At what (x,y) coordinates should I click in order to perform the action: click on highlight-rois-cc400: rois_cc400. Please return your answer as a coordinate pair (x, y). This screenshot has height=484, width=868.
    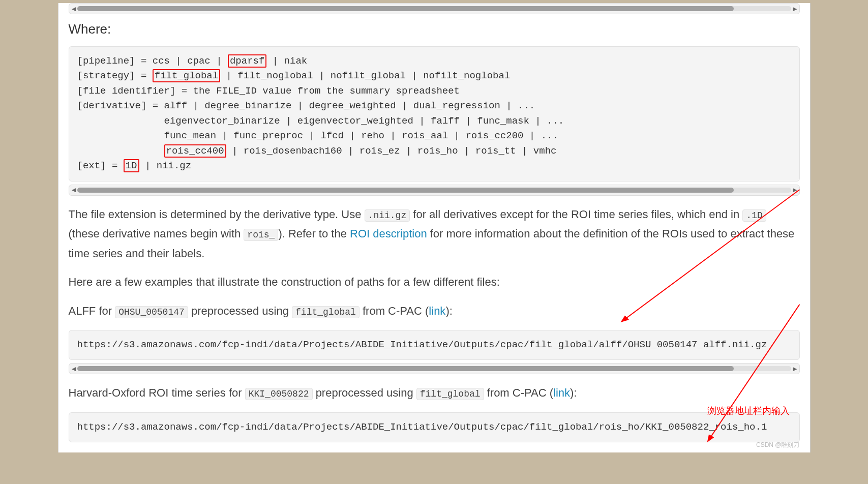
    Looking at the image, I should click on (195, 151).